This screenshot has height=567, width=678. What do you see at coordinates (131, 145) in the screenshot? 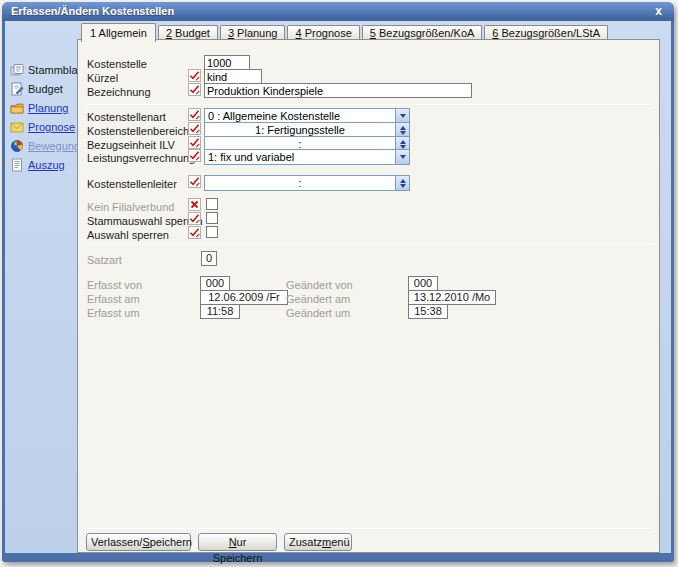
I see `bezugseinheit-ilv-label: Bezugseinheit ILV` at bounding box center [131, 145].